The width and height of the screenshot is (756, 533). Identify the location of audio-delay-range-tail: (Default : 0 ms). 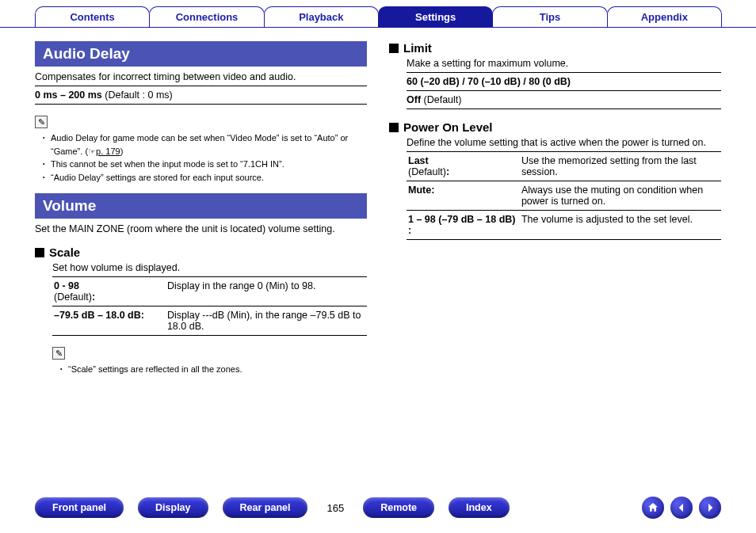
(138, 95).